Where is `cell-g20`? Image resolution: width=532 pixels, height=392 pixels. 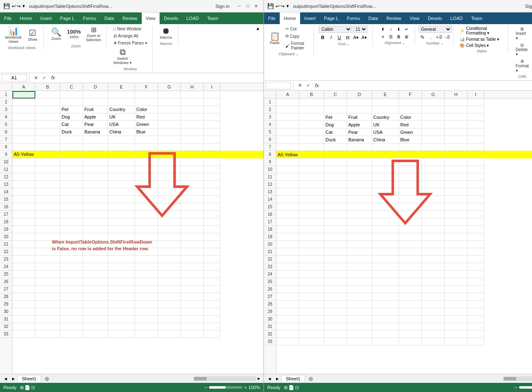 cell-g20 is located at coordinates (170, 237).